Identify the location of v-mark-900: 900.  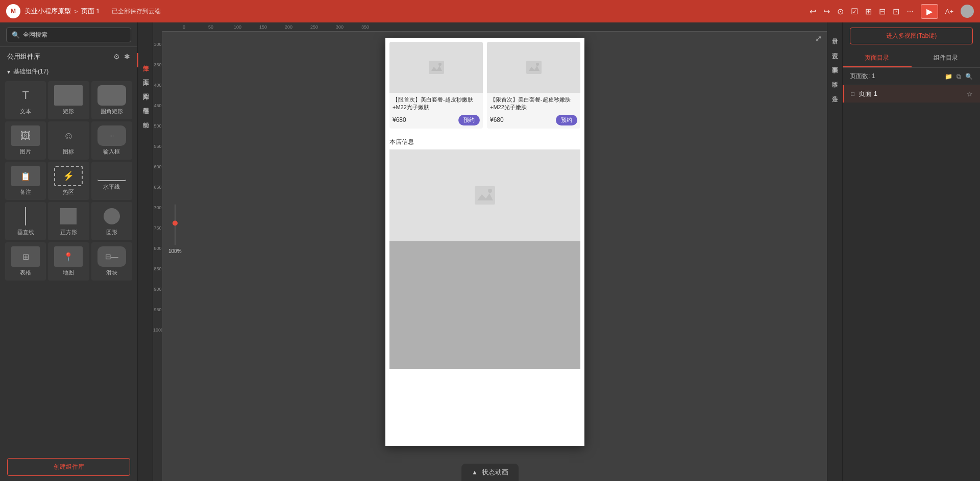
(158, 289).